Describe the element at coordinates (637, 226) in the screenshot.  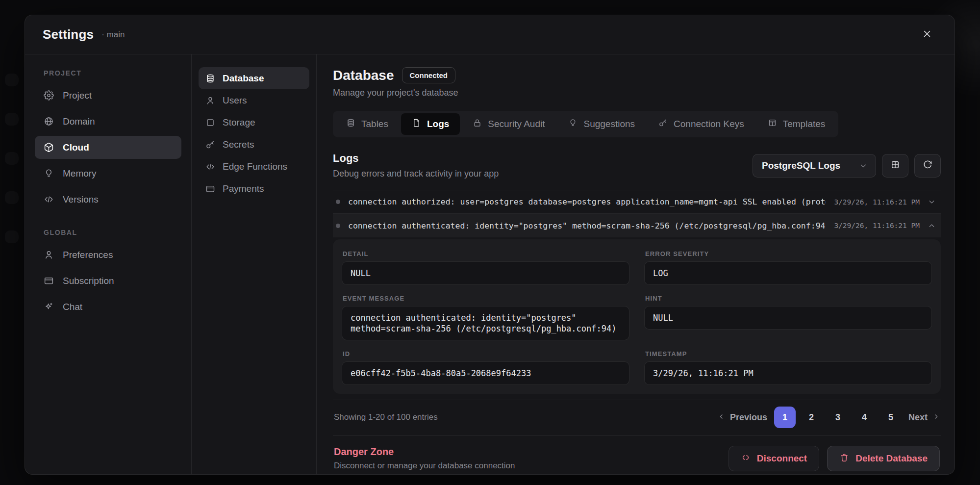
I see `log-row: connection authenticated: identity="post…` at that location.